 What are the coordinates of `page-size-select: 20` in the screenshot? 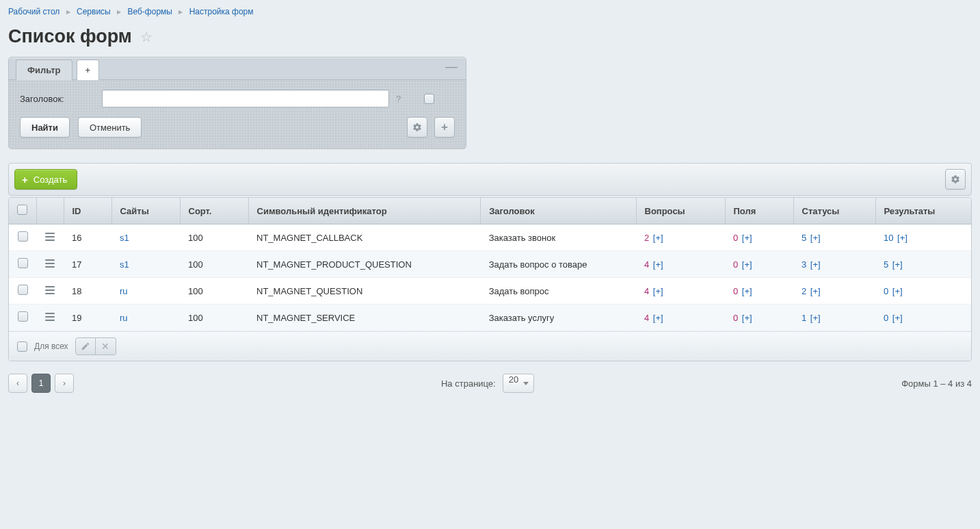 It's located at (518, 383).